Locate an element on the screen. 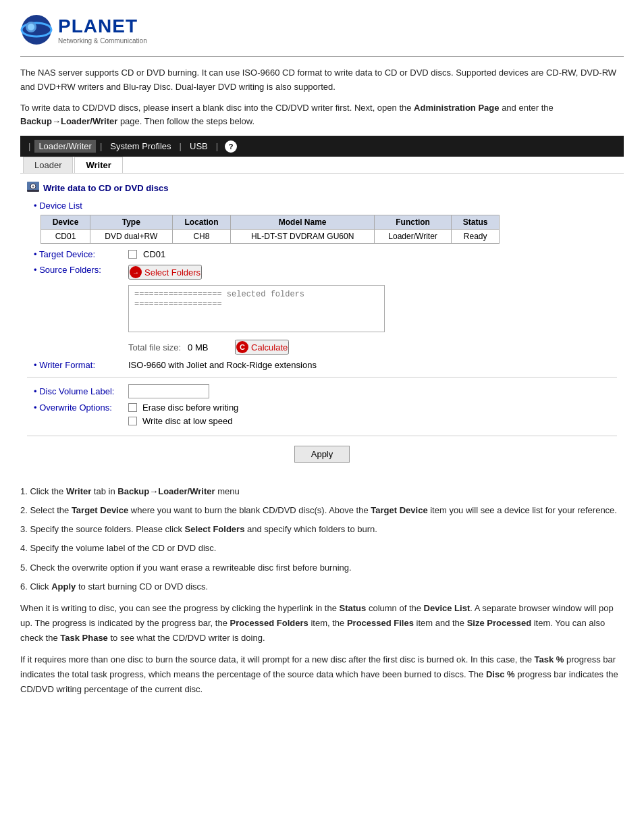  col-header-location: Location is located at coordinates (201, 223).